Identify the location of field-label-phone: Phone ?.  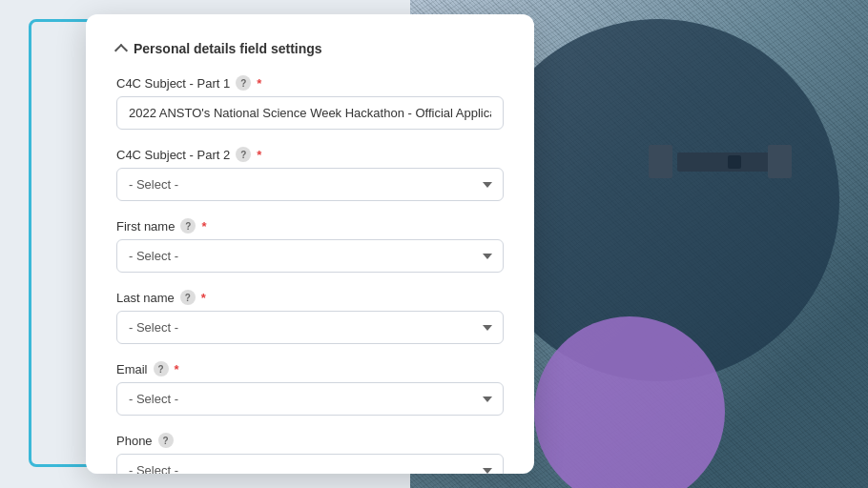
(310, 440).